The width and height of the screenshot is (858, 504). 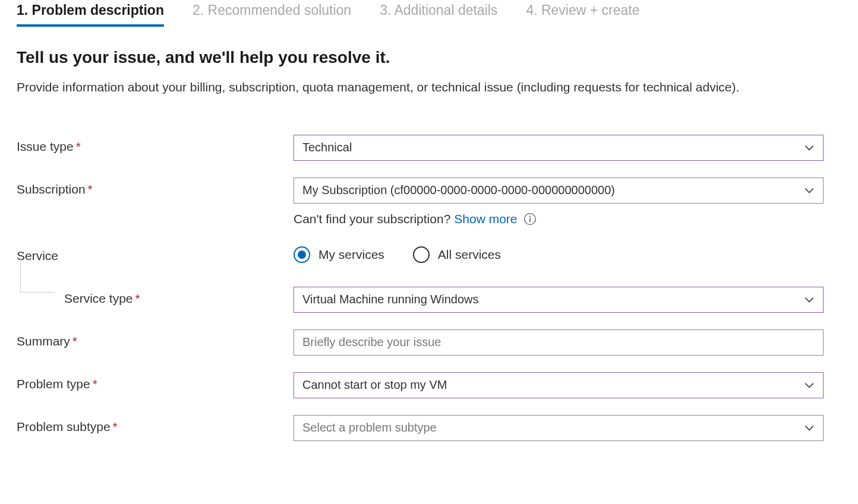 What do you see at coordinates (469, 255) in the screenshot?
I see `radio-all-services-label: All services` at bounding box center [469, 255].